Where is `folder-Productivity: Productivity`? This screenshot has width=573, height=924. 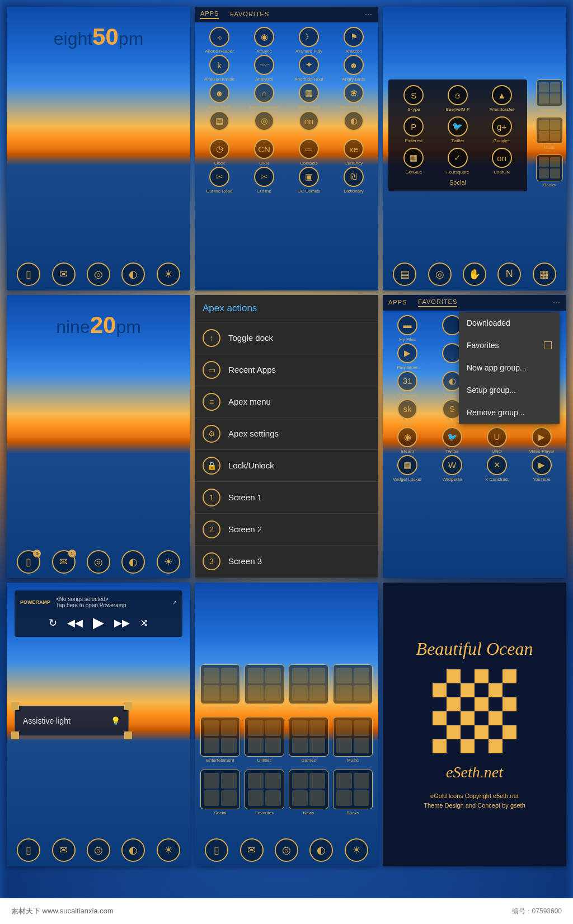 folder-Productivity: Productivity is located at coordinates (220, 687).